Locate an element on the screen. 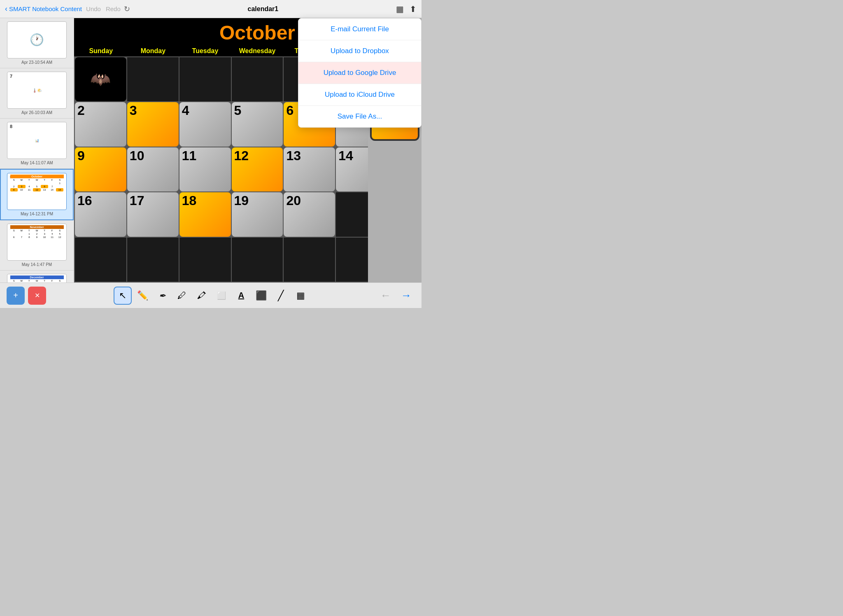  cal-cell-bat: 🦇 is located at coordinates (100, 79).